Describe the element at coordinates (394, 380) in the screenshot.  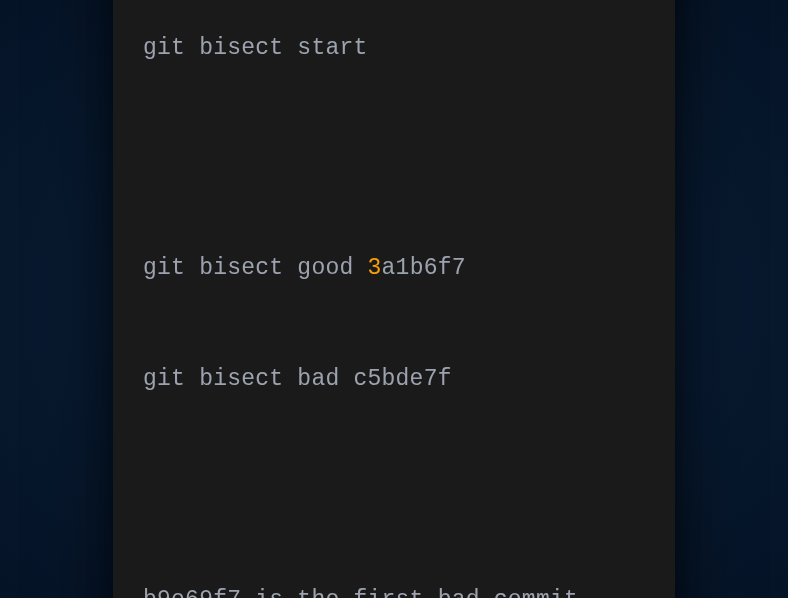
I see `code-line: git bisect bad c5bde7f` at that location.